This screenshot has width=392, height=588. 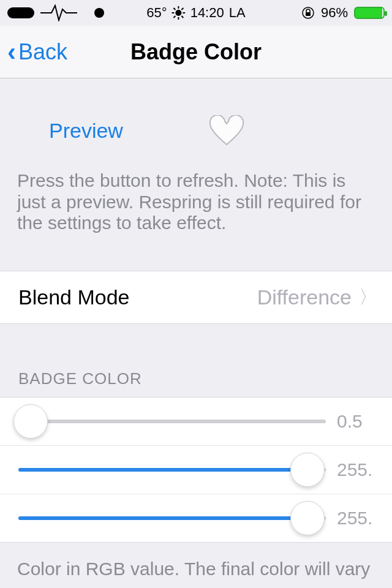 What do you see at coordinates (64, 13) in the screenshot?
I see `pulse-icon` at bounding box center [64, 13].